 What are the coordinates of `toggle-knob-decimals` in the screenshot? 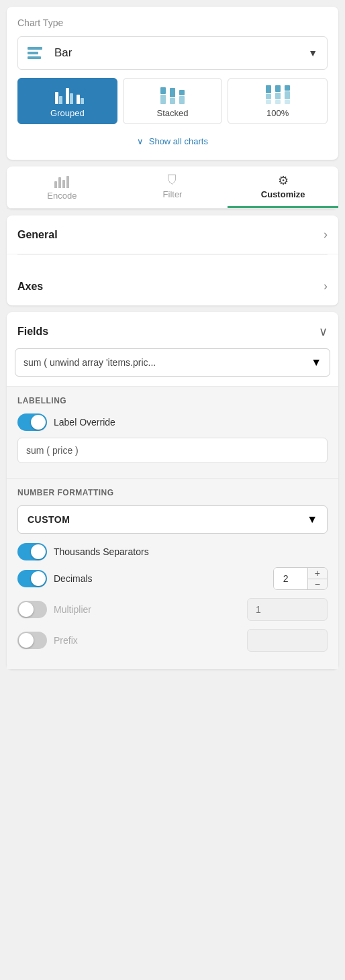 It's located at (38, 579).